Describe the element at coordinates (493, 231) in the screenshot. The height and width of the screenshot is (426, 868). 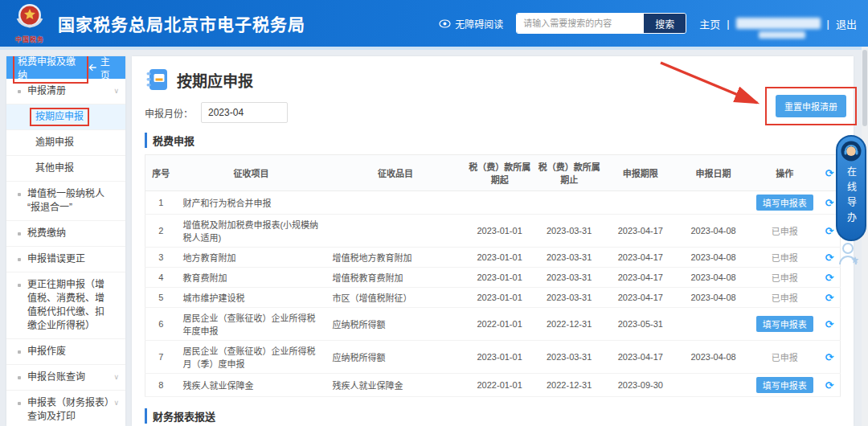
I see `table-row: 2 增值税及附加税费申报表(小规模纳税人适用) 2023-01-01 2023-…` at that location.